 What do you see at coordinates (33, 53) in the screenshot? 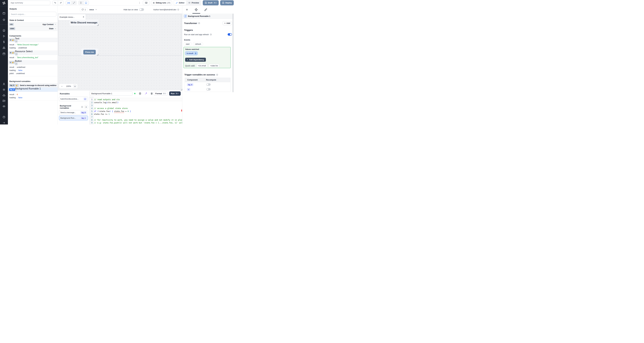
I see `component-row-b: b☝ Resource Select` at bounding box center [33, 53].